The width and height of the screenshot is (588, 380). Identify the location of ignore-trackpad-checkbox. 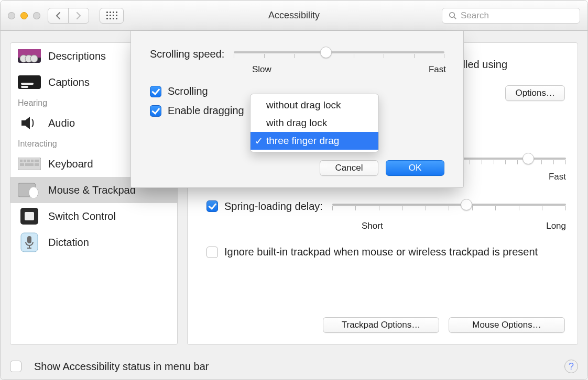
(212, 252).